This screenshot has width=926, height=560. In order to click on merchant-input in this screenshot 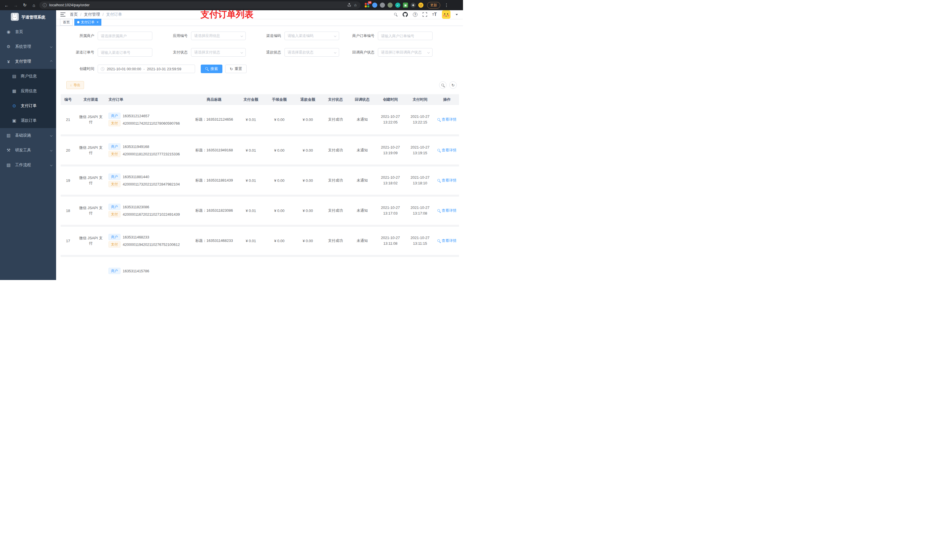, I will do `click(125, 36)`.